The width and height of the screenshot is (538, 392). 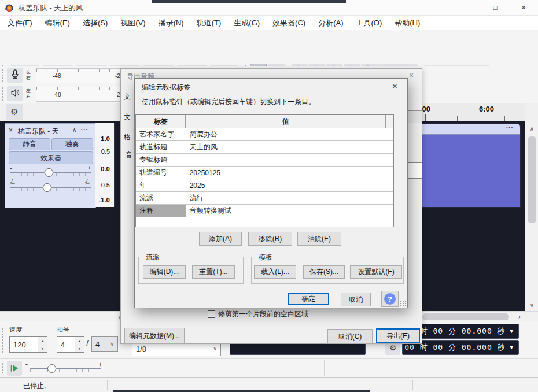 What do you see at coordinates (356, 299) in the screenshot?
I see `cancel-button: 取消` at bounding box center [356, 299].